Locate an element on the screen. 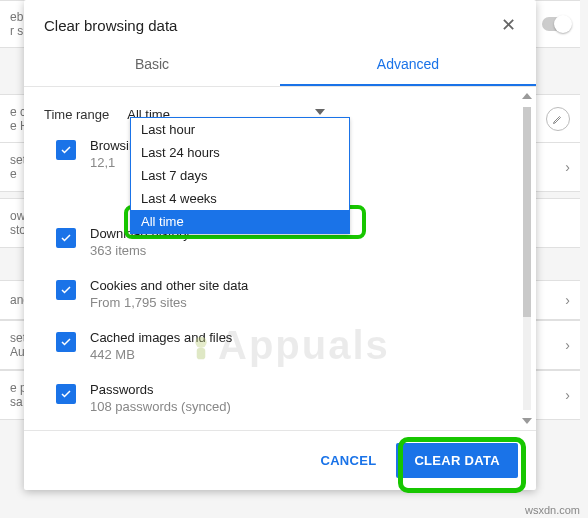 The width and height of the screenshot is (588, 518). row-cookies: Cookies and other site data From 1,795 s… is located at coordinates (280, 296).